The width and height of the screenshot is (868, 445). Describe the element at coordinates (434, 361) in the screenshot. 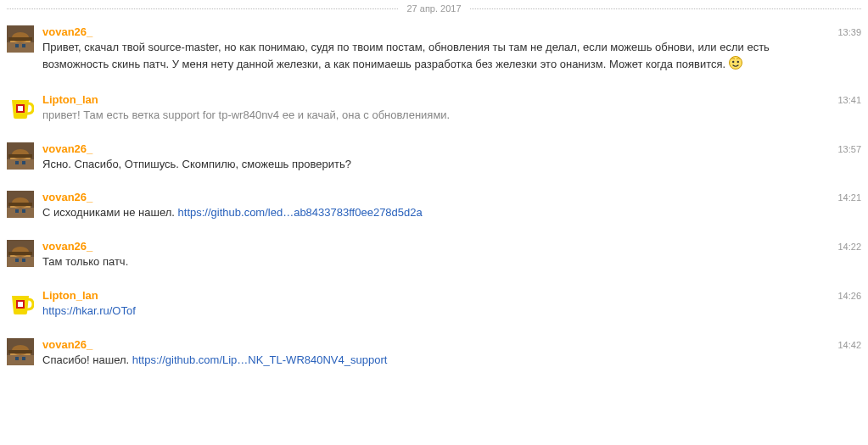

I see `message-content: Спасибо! нашел. https://github.com/Lip…N…` at that location.